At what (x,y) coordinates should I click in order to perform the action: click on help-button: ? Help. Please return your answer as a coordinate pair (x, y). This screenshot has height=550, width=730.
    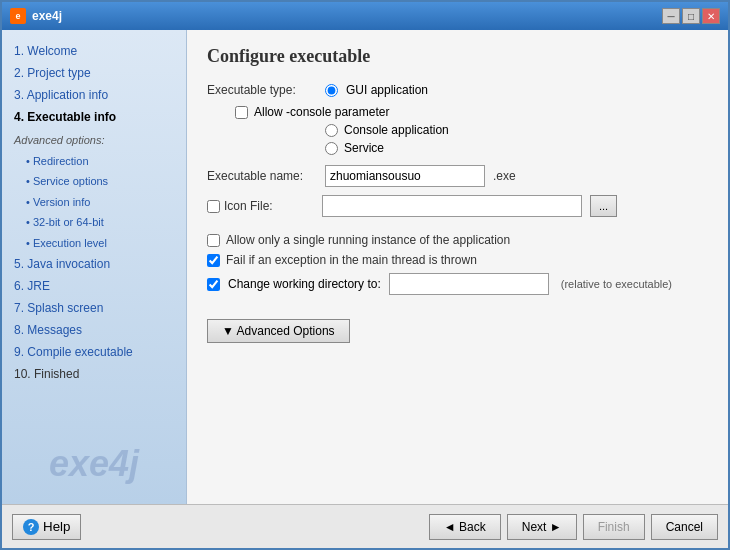
    Looking at the image, I should click on (46, 527).